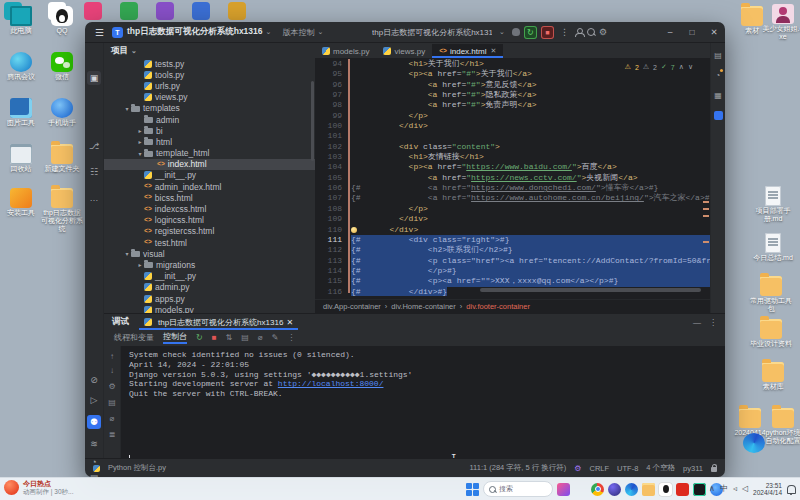  Describe the element at coordinates (513, 136) in the screenshot. I see `code-line-101: 101` at that location.